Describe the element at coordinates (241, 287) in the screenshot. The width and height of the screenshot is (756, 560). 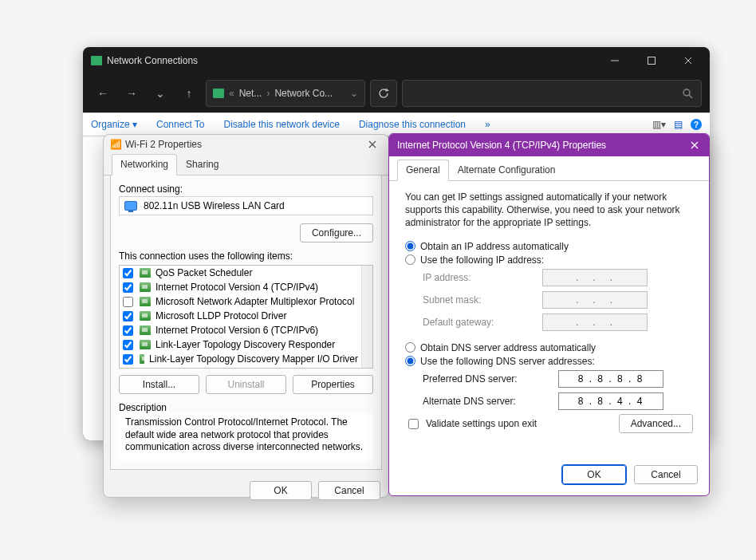
I see `protocol-list-item: Internet Protocol Version 4 (TCP/IPv4)` at that location.